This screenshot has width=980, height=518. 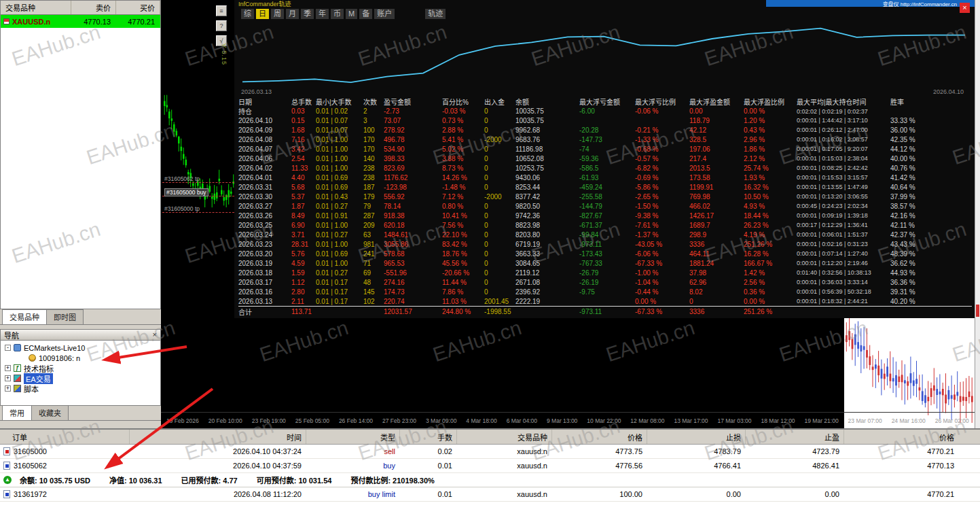 I want to click on stats-cell: 1176.62, so click(x=413, y=178).